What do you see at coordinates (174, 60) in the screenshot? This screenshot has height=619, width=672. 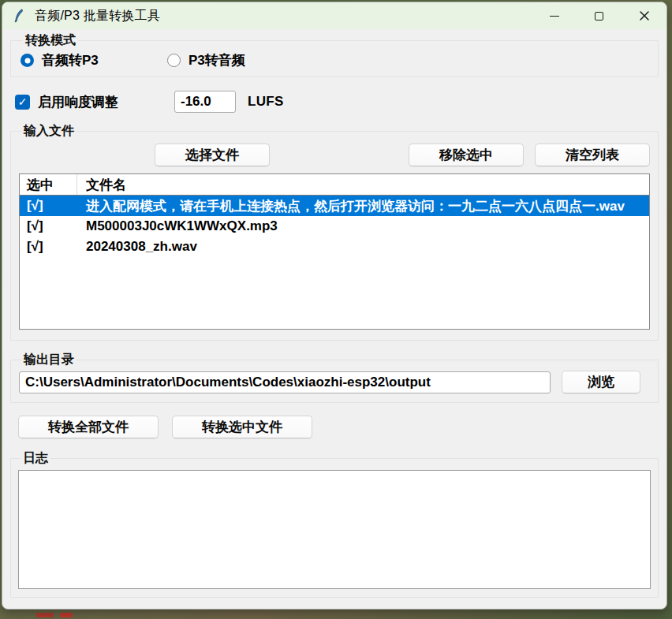 I see `radio-unselected-icon` at bounding box center [174, 60].